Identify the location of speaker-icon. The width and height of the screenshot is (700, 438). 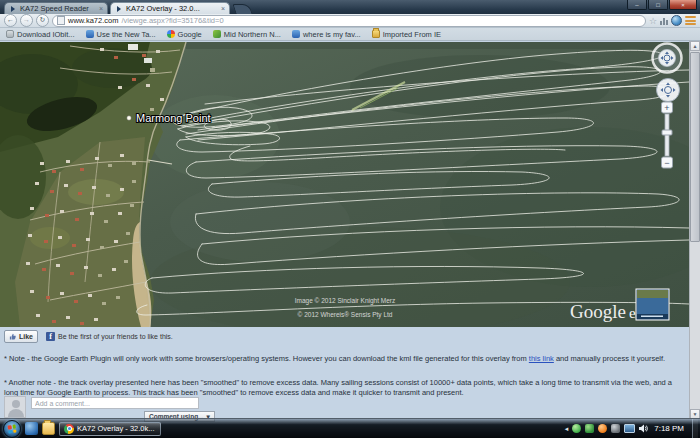
(644, 428).